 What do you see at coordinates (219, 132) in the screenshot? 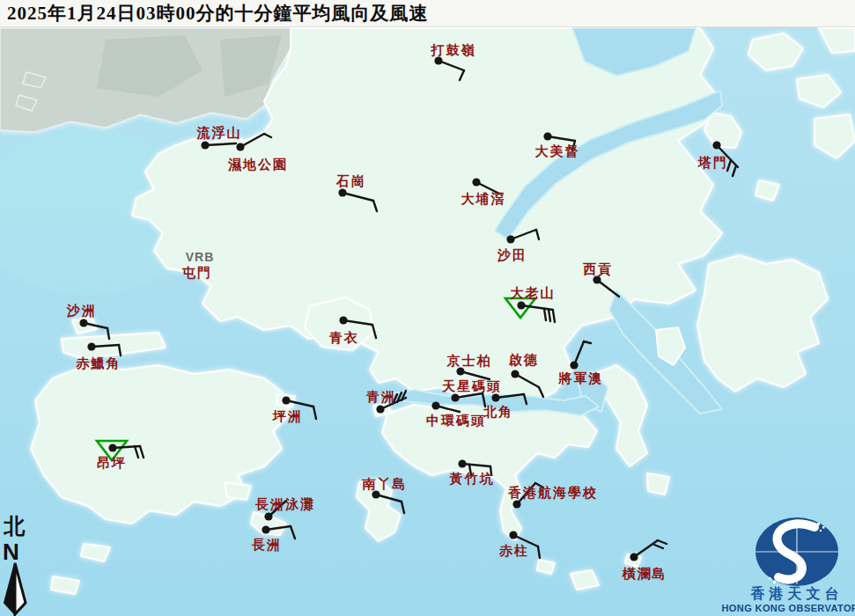
I see `station-label-lau-fau-shan: 流浮山` at bounding box center [219, 132].